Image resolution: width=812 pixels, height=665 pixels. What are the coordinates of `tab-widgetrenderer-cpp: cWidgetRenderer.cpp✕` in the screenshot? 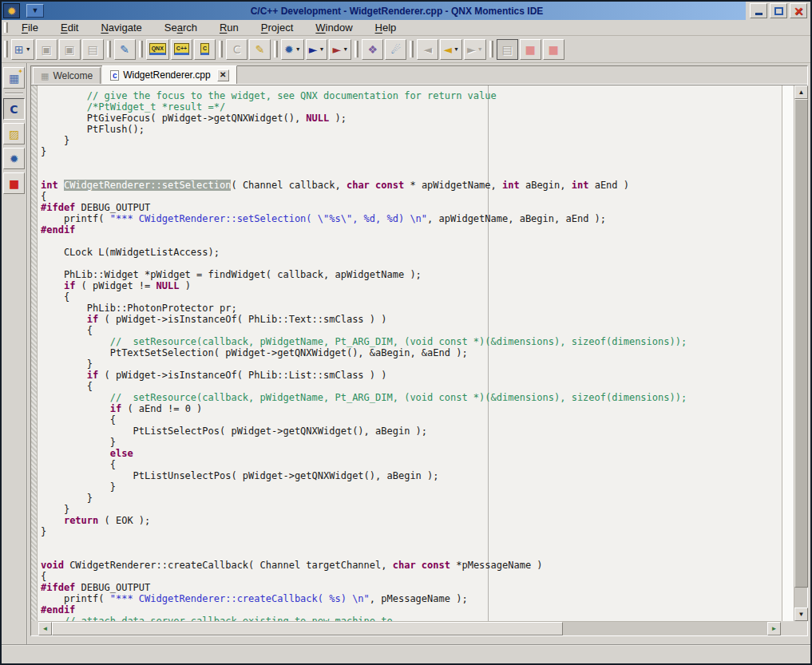 It's located at (169, 75).